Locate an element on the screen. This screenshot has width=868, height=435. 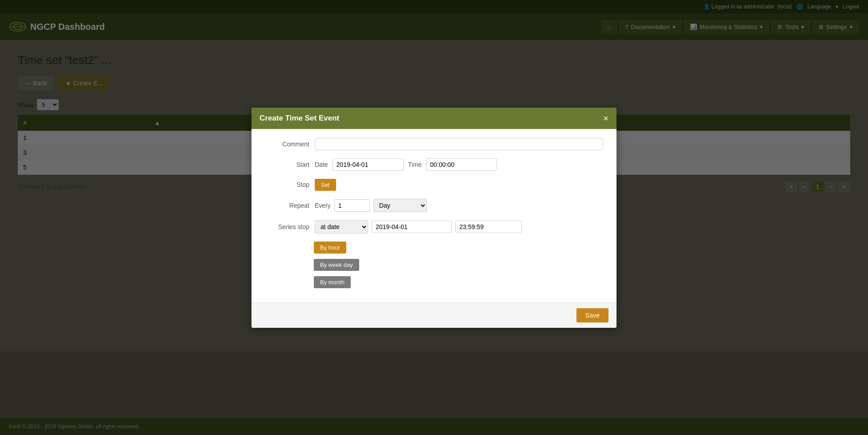
start-date-time: Date Time is located at coordinates (459, 165).